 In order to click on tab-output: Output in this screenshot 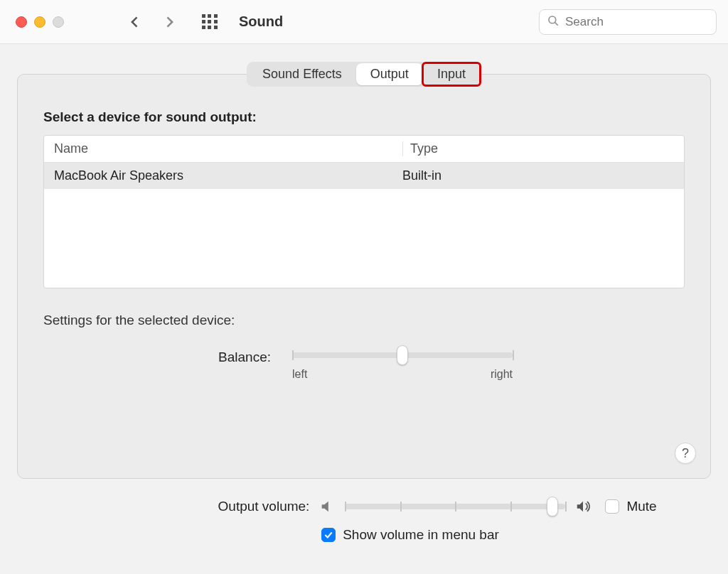, I will do `click(390, 74)`.